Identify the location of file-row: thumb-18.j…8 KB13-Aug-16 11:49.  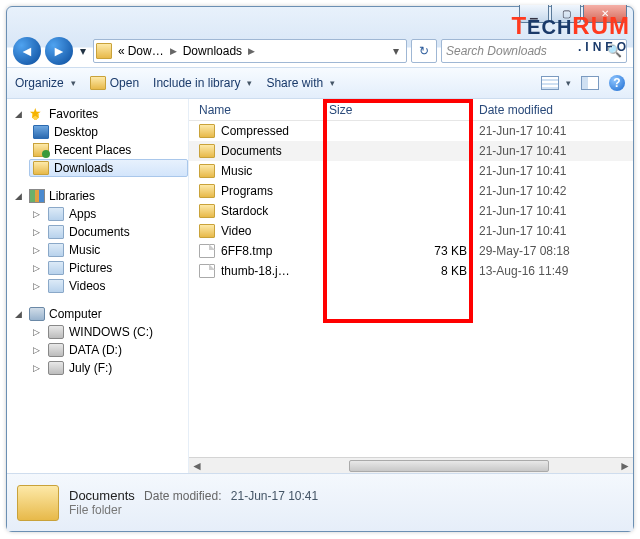
(411, 271).